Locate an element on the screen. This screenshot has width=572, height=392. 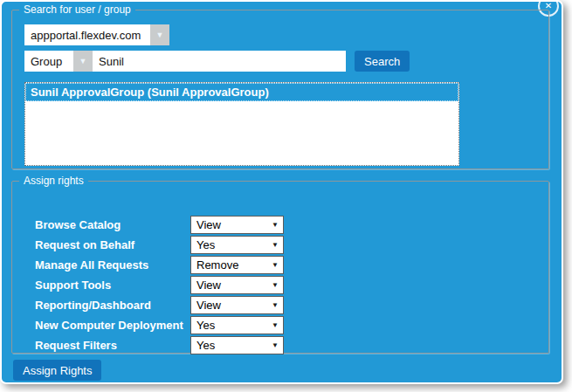
new-computer-deployment-select: Yes ▼ is located at coordinates (238, 325).